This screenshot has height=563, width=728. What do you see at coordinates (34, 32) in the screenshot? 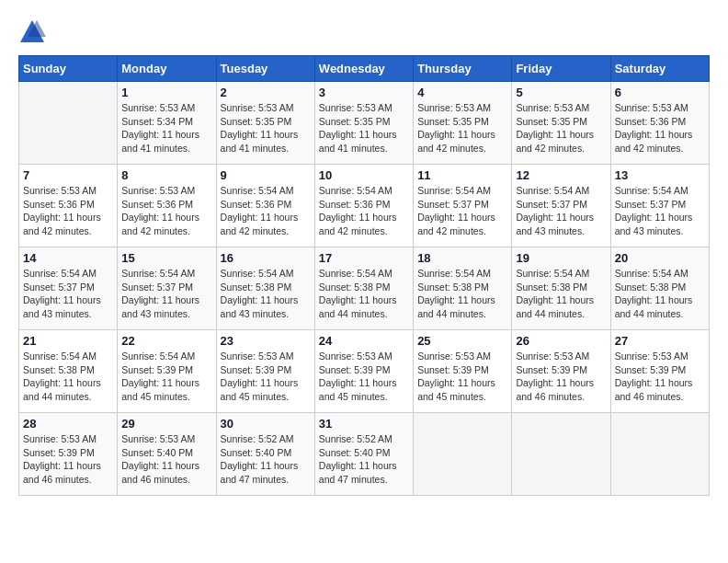
I see `logo` at bounding box center [34, 32].